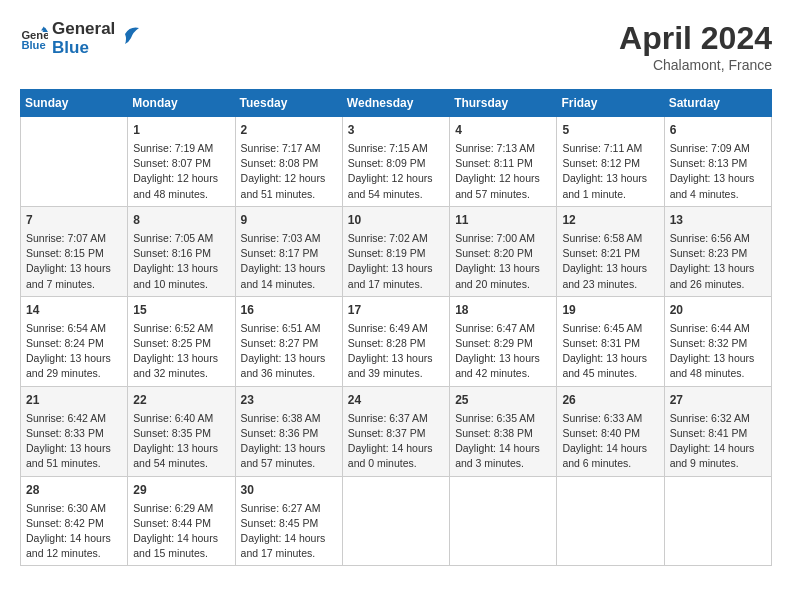  I want to click on day-number: 27, so click(718, 400).